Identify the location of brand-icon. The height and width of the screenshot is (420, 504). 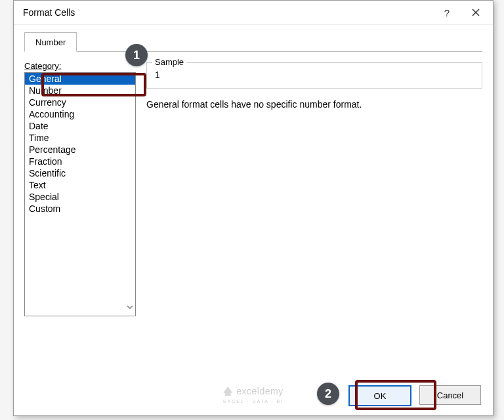
(228, 391).